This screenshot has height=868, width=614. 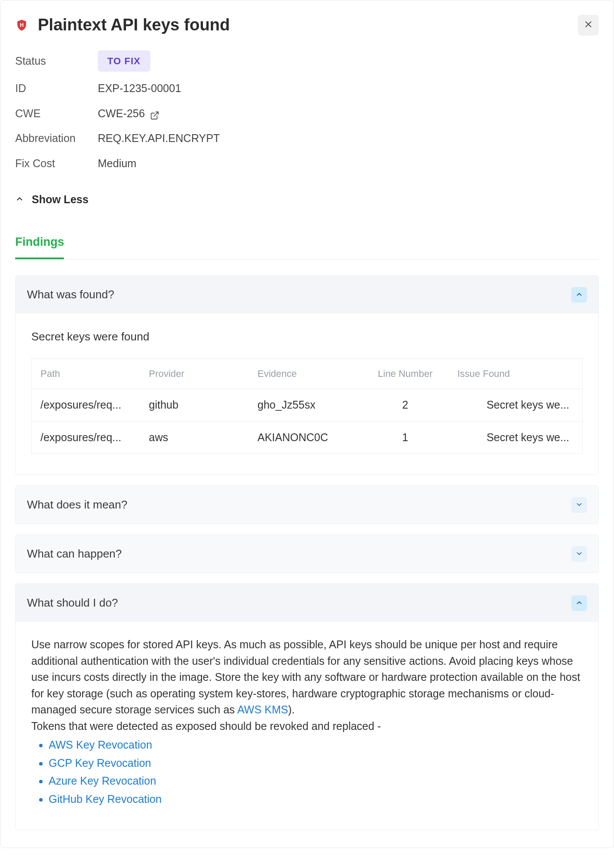 I want to click on revocation-list: AWS Key Revocation GCP Key Revocation Az…, so click(x=315, y=772).